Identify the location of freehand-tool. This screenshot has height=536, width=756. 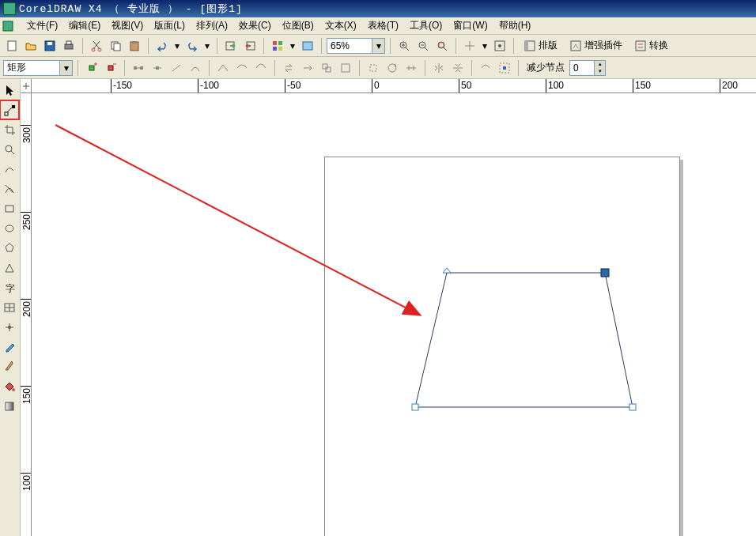
(9, 169).